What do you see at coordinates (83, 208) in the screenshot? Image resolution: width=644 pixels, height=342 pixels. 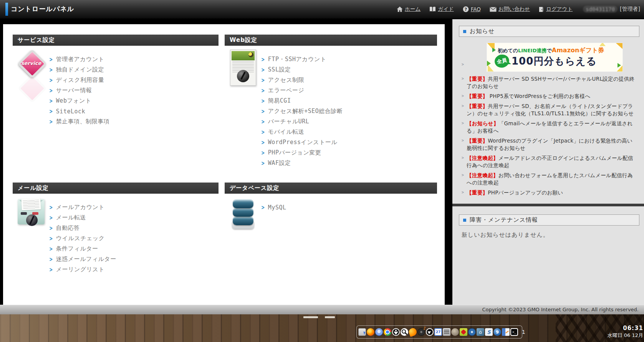 I see `link-mail-account: >メールアカウント` at bounding box center [83, 208].